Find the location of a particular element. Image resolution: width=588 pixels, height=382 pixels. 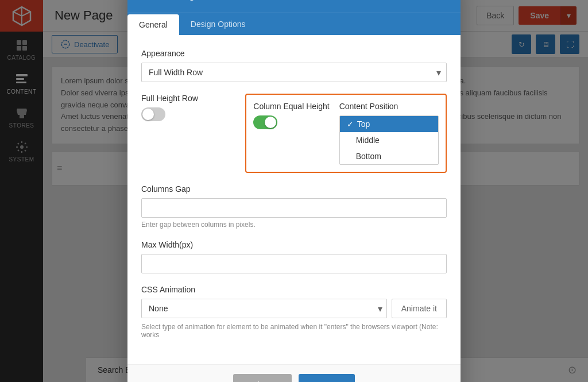

content-pos-bottom-label: Bottom is located at coordinates (369, 156).